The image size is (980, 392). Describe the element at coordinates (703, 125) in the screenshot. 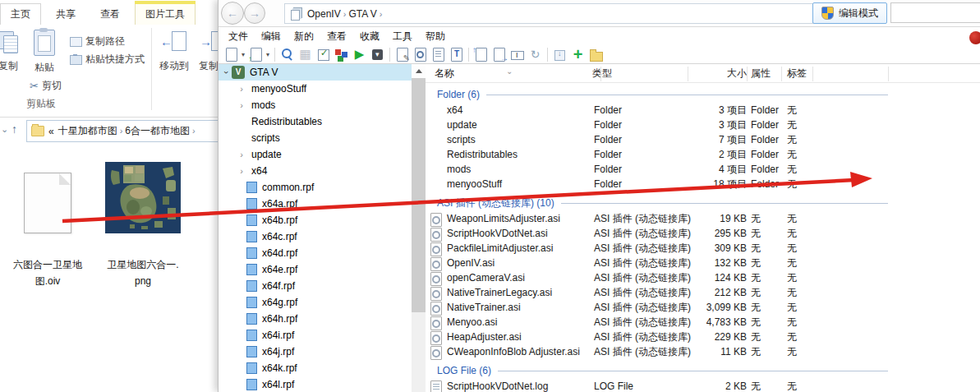

I see `file-row: updateFolder3 项目Folder无` at that location.